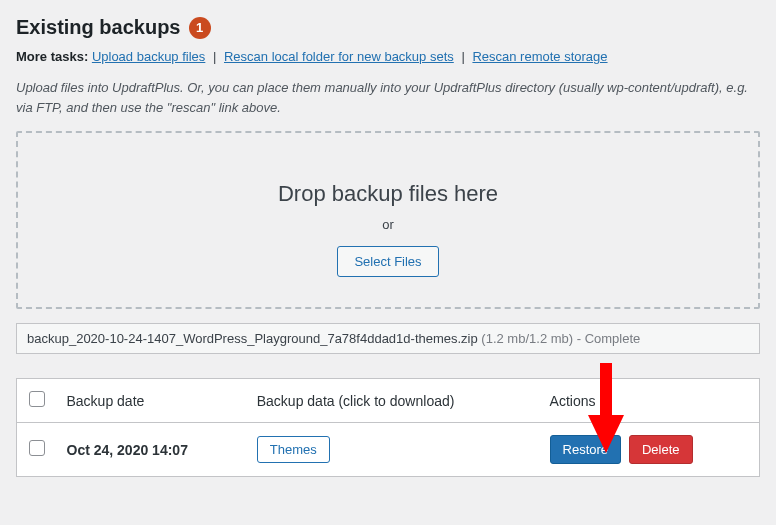  What do you see at coordinates (200, 28) in the screenshot?
I see `backup-count-badge: 1` at bounding box center [200, 28].